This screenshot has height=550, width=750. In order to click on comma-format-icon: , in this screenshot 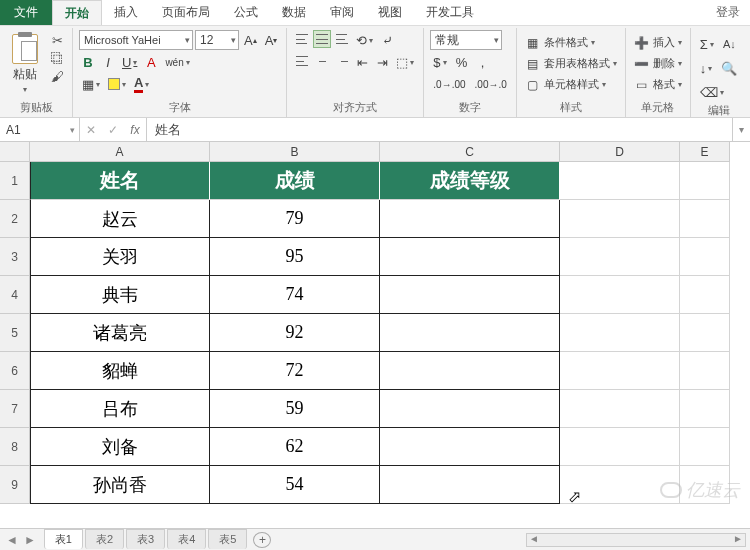, I will do `click(483, 62)`.